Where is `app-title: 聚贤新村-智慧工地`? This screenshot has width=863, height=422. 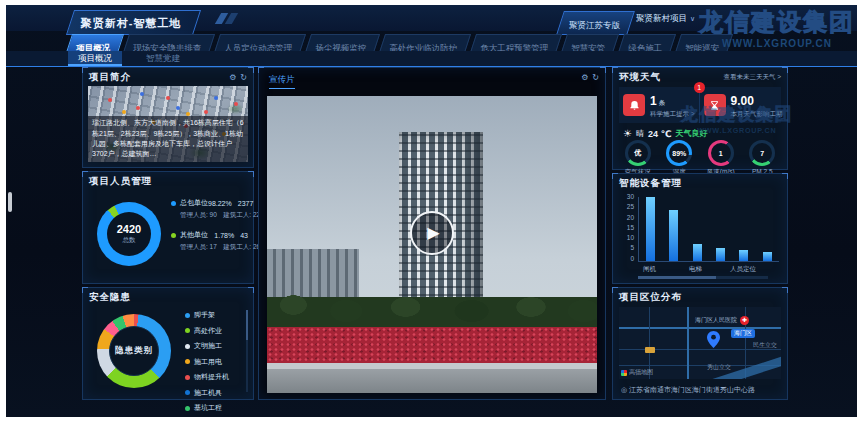 app-title: 聚贤新村-智慧工地 is located at coordinates (132, 24).